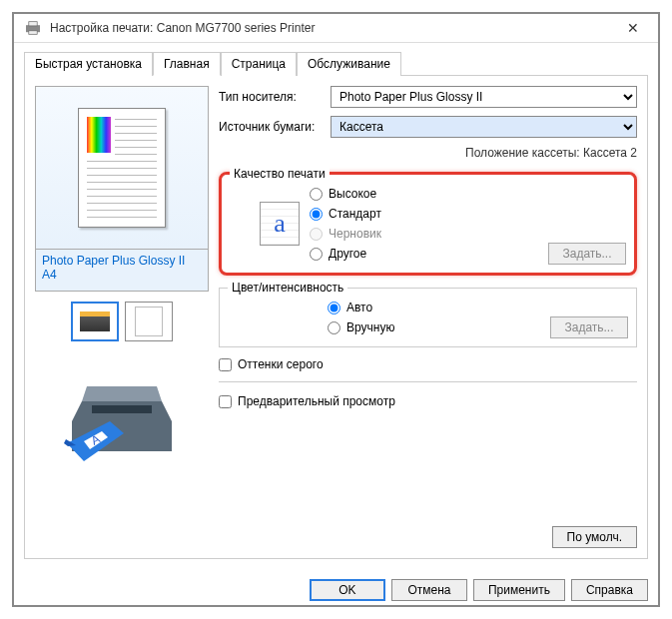  Describe the element at coordinates (633, 28) in the screenshot. I see `close-button: ✕` at that location.